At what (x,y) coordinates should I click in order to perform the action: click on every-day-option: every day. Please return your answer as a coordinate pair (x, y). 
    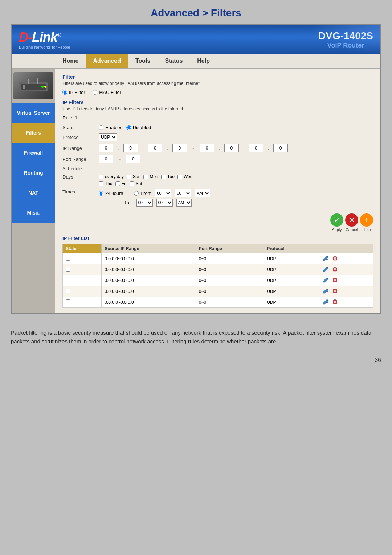
    Looking at the image, I should click on (111, 177).